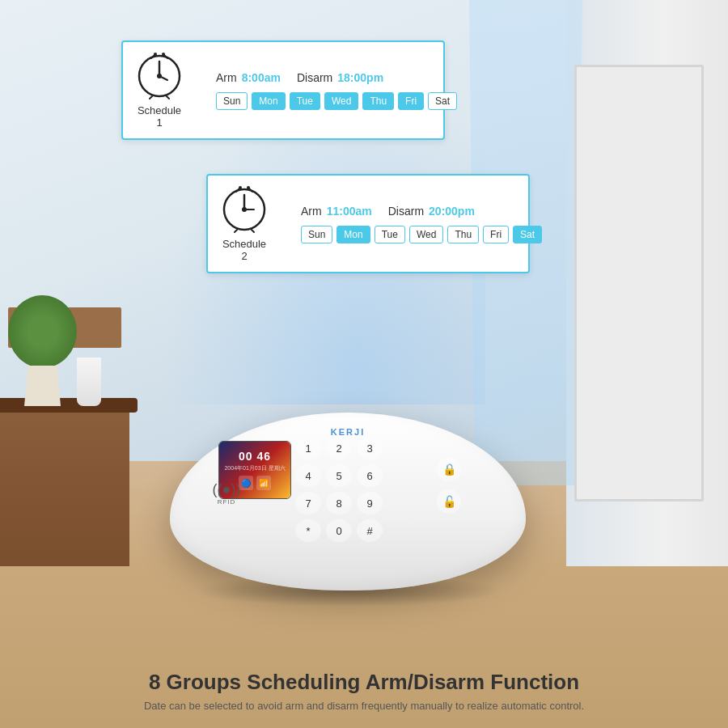  Describe the element at coordinates (308, 448) in the screenshot. I see `key-1: 1` at that location.